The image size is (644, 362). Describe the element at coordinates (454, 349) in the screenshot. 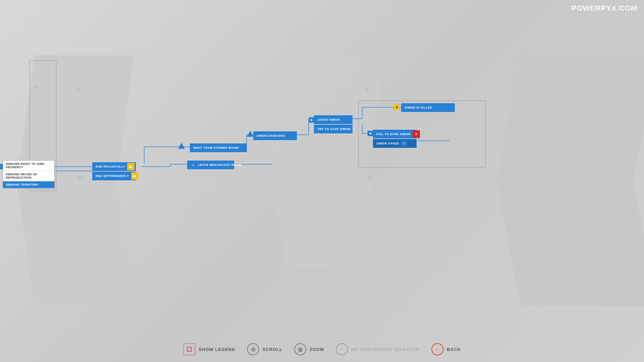

I see `back-label: BACK` at that location.